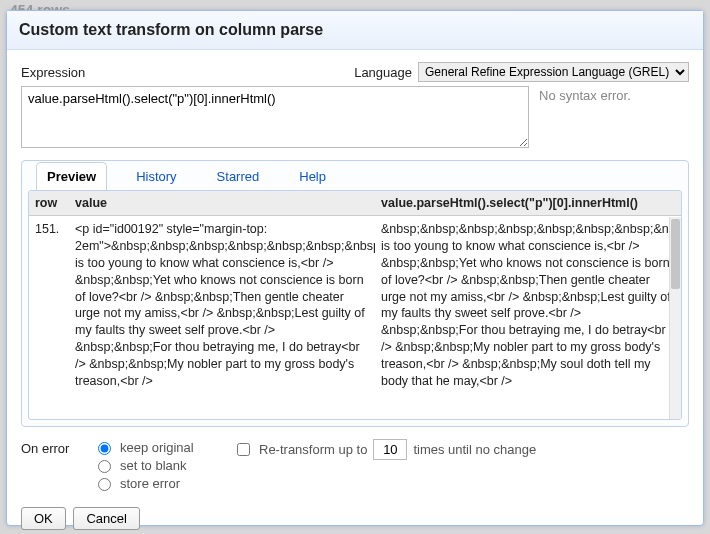 This screenshot has height=534, width=710. Describe the element at coordinates (384, 450) in the screenshot. I see `retransform-group: Re-transform up to times until no change` at that location.